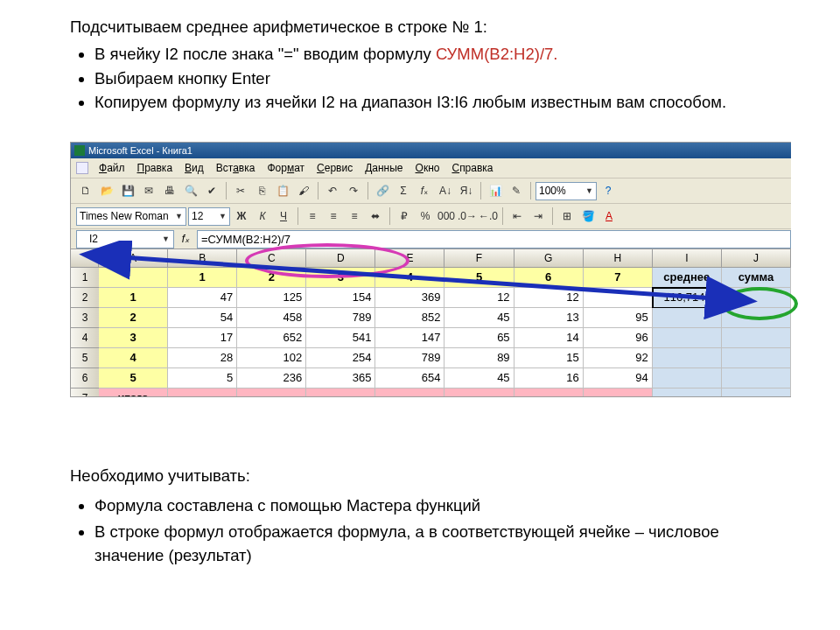 The image size is (840, 630). Describe the element at coordinates (480, 259) in the screenshot. I see `col-header-F: F` at that location.